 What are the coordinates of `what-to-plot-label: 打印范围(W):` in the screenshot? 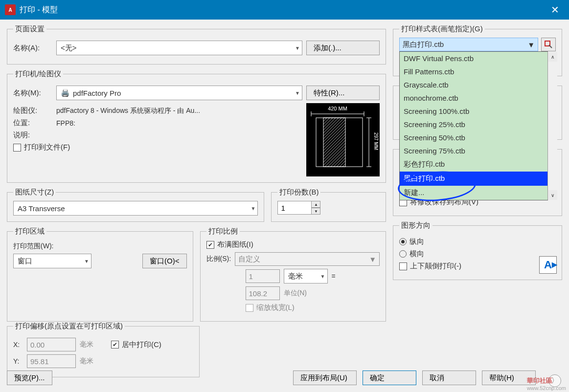 It's located at (100, 246).